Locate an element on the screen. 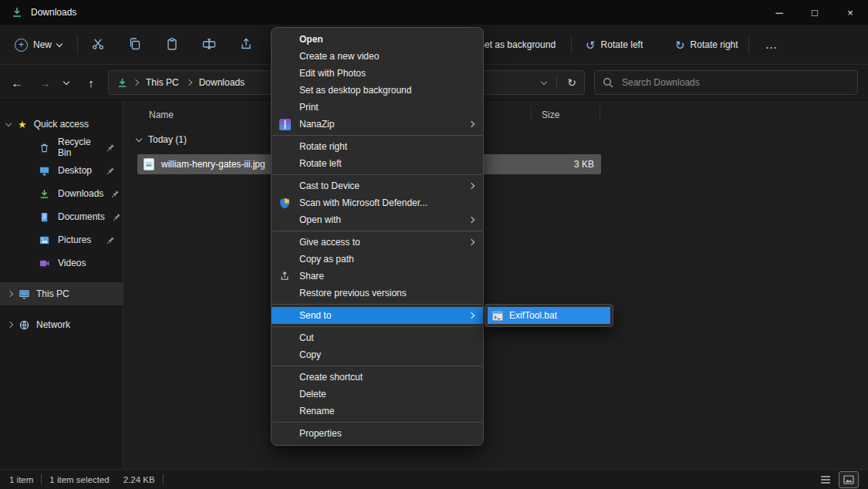 This screenshot has height=489, width=868. rename-icon is located at coordinates (209, 45).